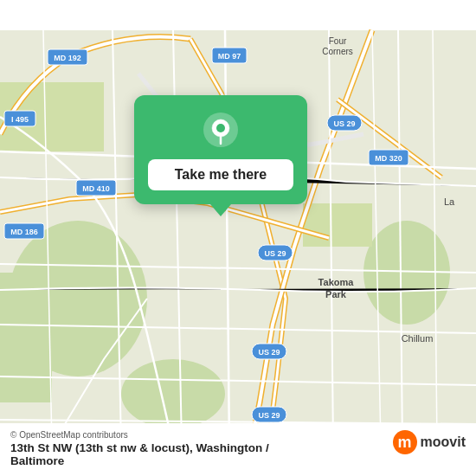 The image size is (476, 476). What do you see at coordinates (230, 56) in the screenshot?
I see `svg-text: MD 97` at bounding box center [230, 56].